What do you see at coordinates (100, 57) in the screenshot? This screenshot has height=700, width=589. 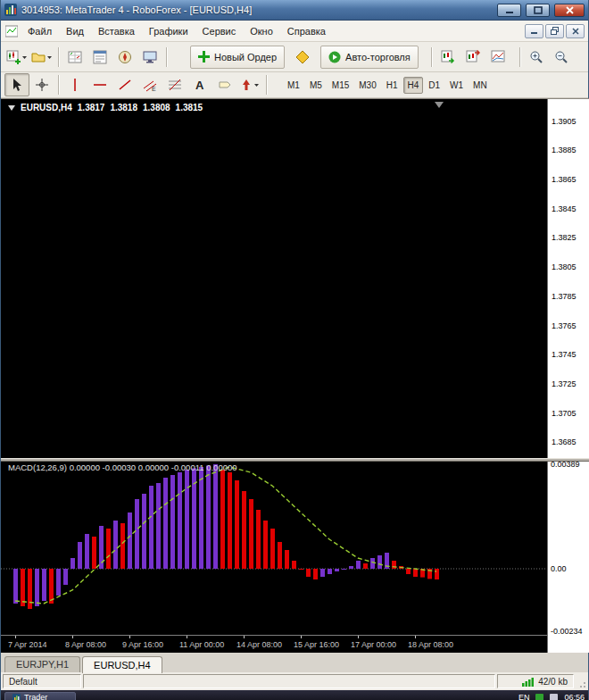 I see `data-window-button` at bounding box center [100, 57].